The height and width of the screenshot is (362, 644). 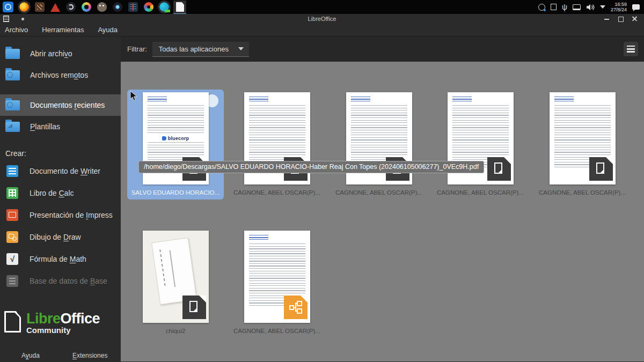 What do you see at coordinates (60, 105) in the screenshot?
I see `sidebar-item-recent-documents: Documentos recientes` at bounding box center [60, 105].